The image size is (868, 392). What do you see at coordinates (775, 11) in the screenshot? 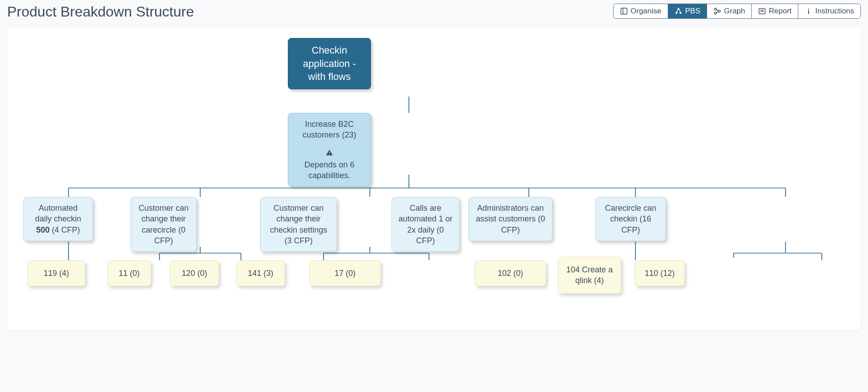
I see `report-button: Report` at bounding box center [775, 11].